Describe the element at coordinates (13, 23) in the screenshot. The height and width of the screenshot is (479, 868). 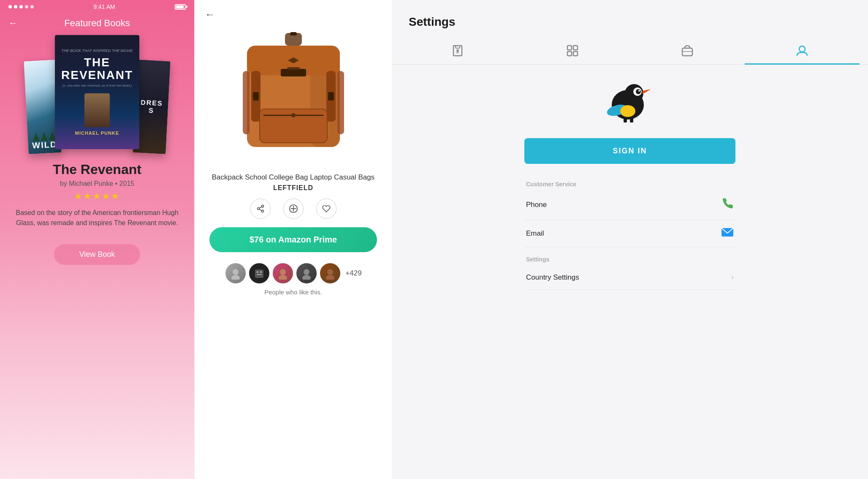
I see `back-button: ←` at that location.